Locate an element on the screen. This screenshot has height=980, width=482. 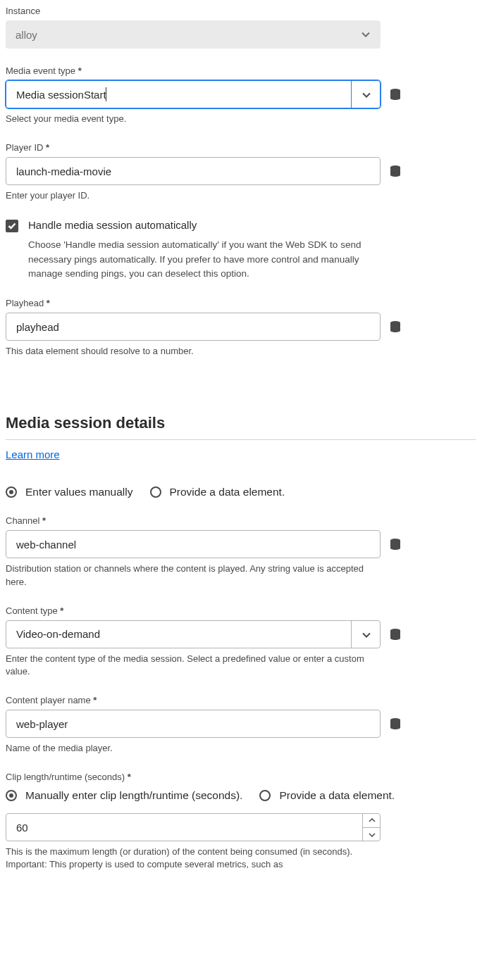
clip-length-input: 60 is located at coordinates (193, 827).